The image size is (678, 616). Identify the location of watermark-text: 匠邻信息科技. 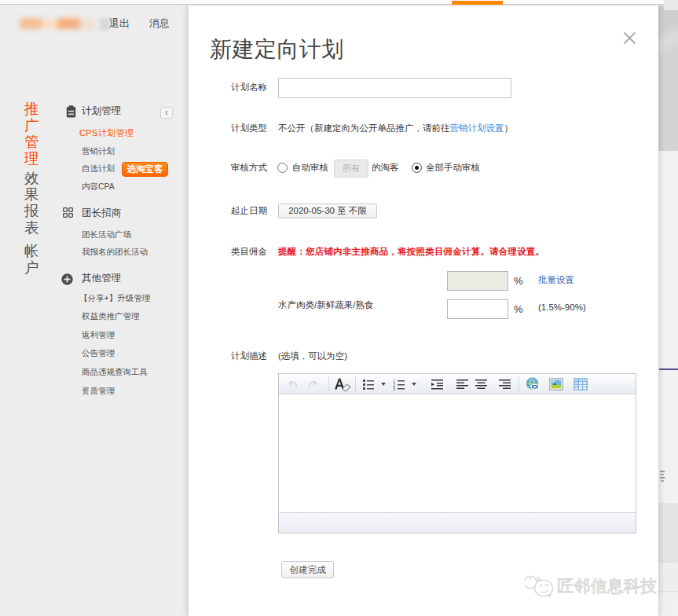
(607, 586).